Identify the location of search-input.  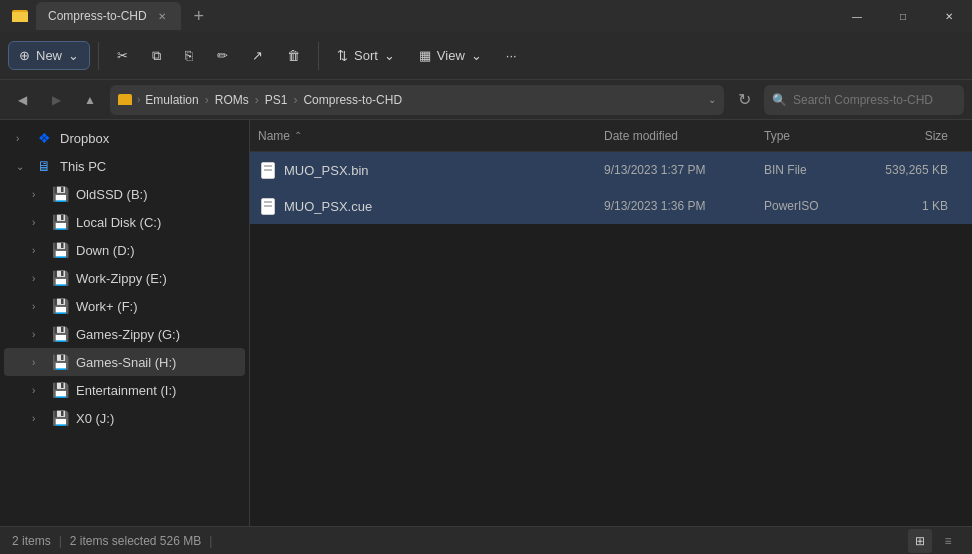
(874, 100).